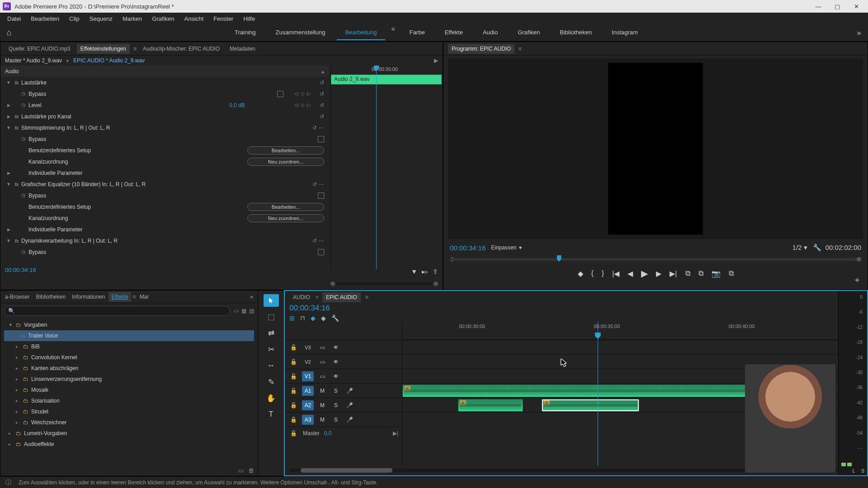  I want to click on more-icon: ⋯, so click(321, 184).